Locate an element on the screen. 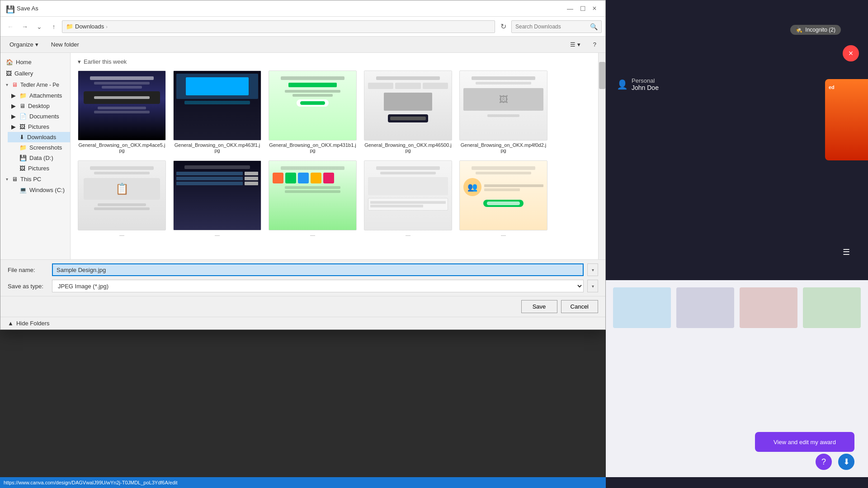 The width and height of the screenshot is (868, 488). sidebar-item-thispc: ▾ 🖥 This PC is located at coordinates (35, 179).